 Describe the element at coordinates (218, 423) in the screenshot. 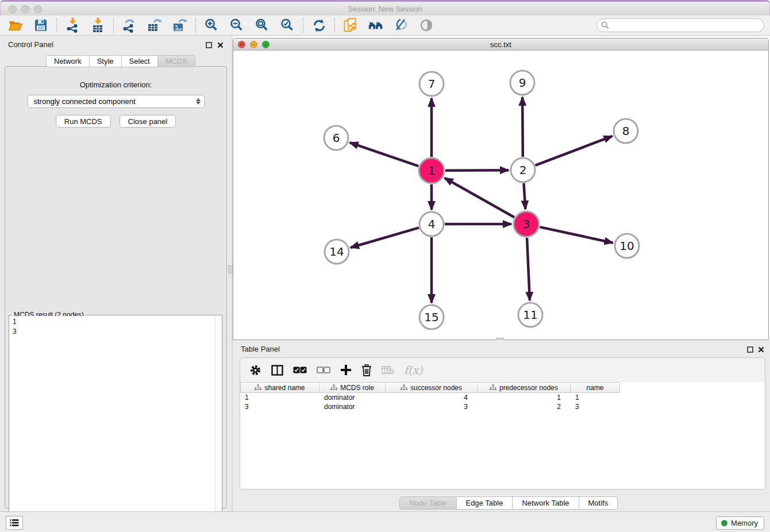

I see `result-scrollbar` at that location.